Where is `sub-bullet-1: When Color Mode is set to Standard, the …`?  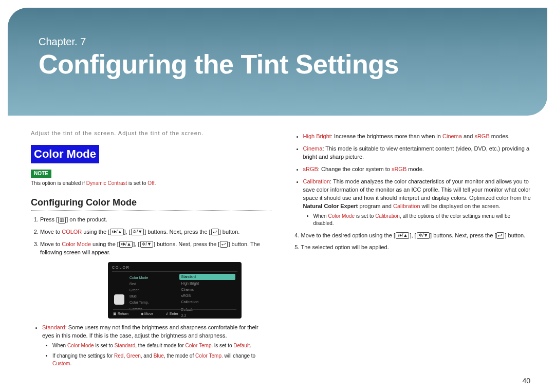 sub-bullet-1: When Color Mode is set to Standard, the … is located at coordinates (162, 346).